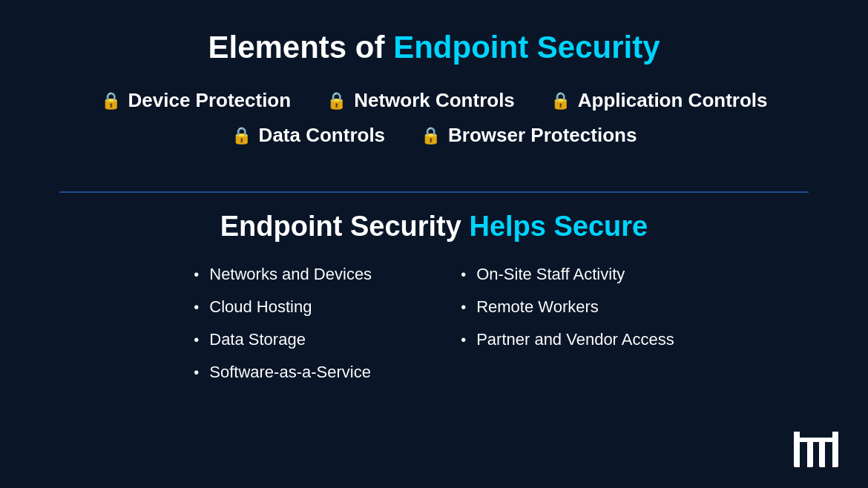  Describe the element at coordinates (337, 101) in the screenshot. I see `lock-icon-2: 🔒` at that location.